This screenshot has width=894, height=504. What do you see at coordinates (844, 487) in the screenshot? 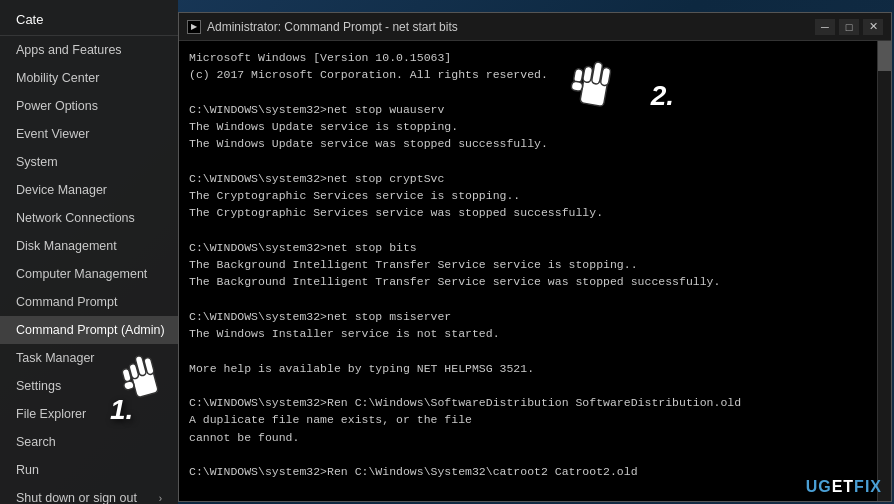
I see `ugetfix-logo: UGETFIX` at bounding box center [844, 487].